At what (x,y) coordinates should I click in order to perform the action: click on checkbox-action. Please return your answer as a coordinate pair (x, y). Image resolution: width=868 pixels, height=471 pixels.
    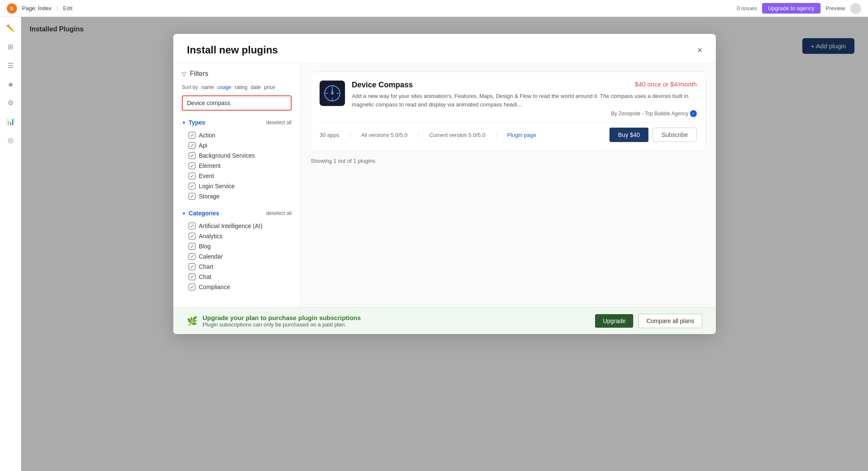
    Looking at the image, I should click on (192, 135).